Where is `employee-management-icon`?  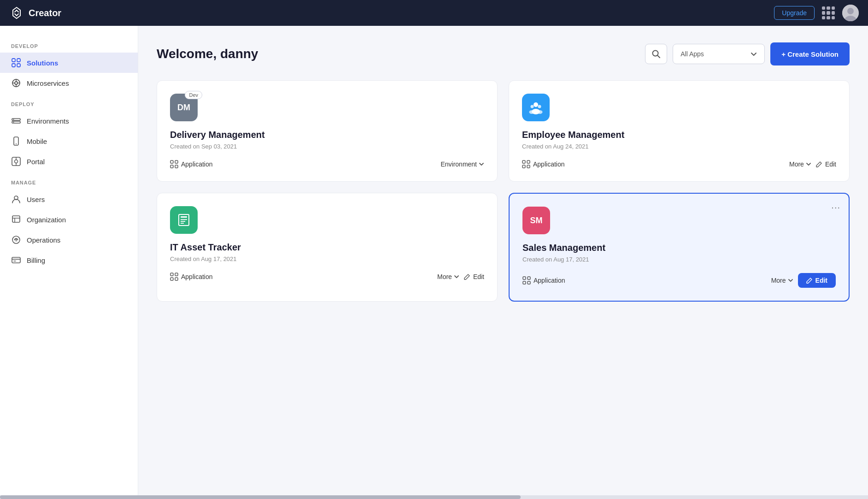 employee-management-icon is located at coordinates (536, 107).